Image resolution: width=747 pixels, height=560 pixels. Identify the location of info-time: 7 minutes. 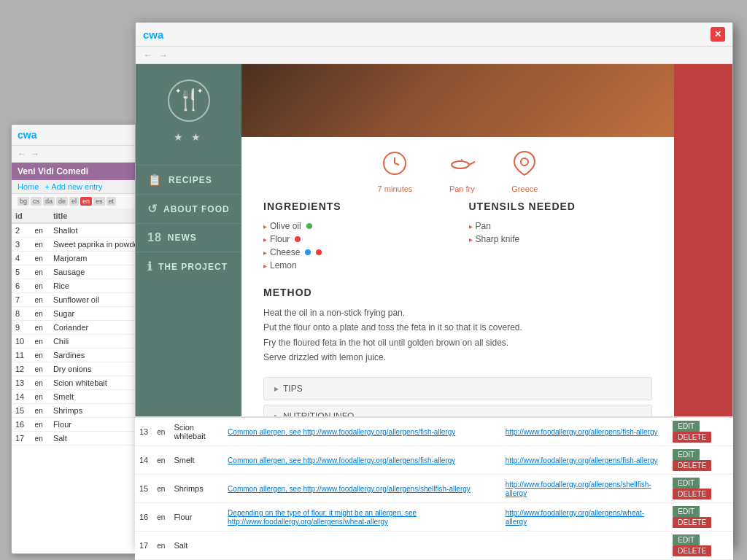
(395, 172).